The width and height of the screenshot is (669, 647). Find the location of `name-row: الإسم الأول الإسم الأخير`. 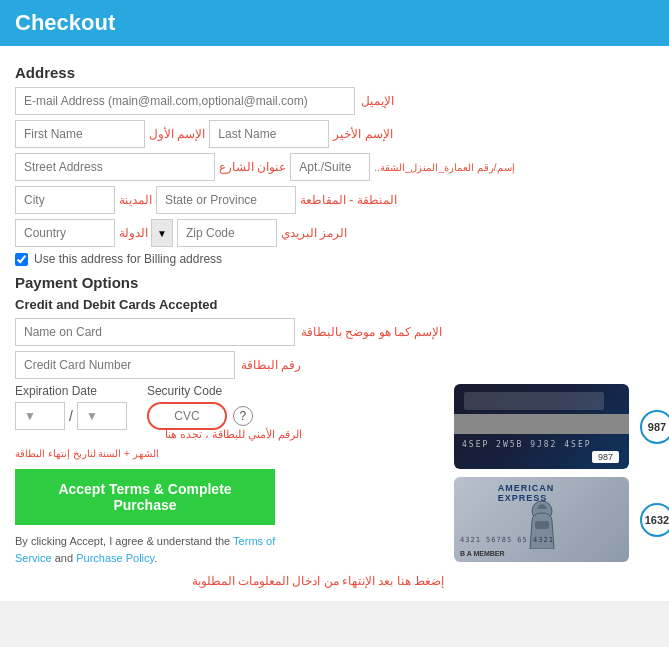

name-row: الإسم الأول الإسم الأخير is located at coordinates (334, 134).